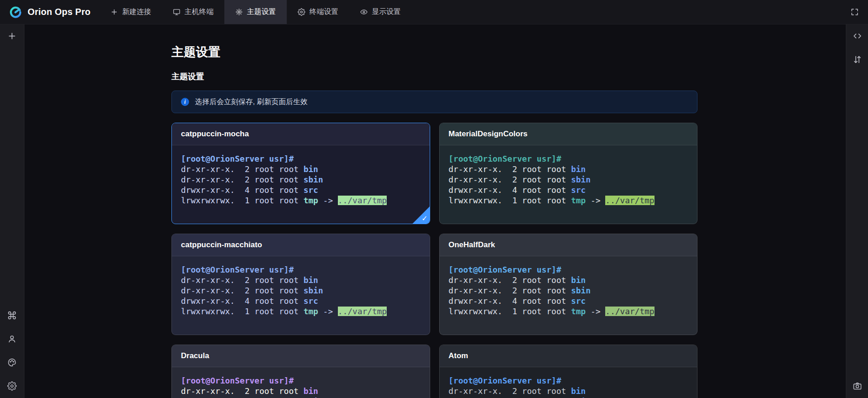 This screenshot has width=868, height=398. What do you see at coordinates (256, 12) in the screenshot?
I see `nav-theme-settings: 主题设置` at bounding box center [256, 12].